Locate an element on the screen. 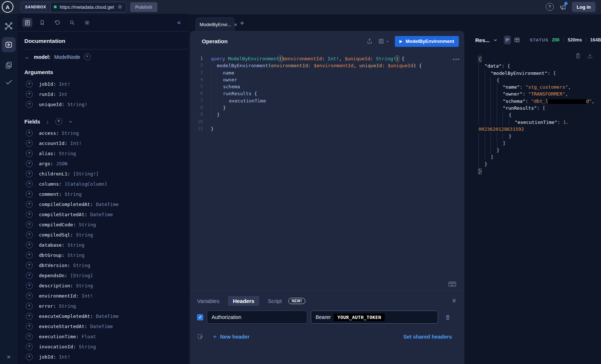 This screenshot has height=364, width=601. run-operation-button: ▶ ModelByEnvironment is located at coordinates (427, 41).